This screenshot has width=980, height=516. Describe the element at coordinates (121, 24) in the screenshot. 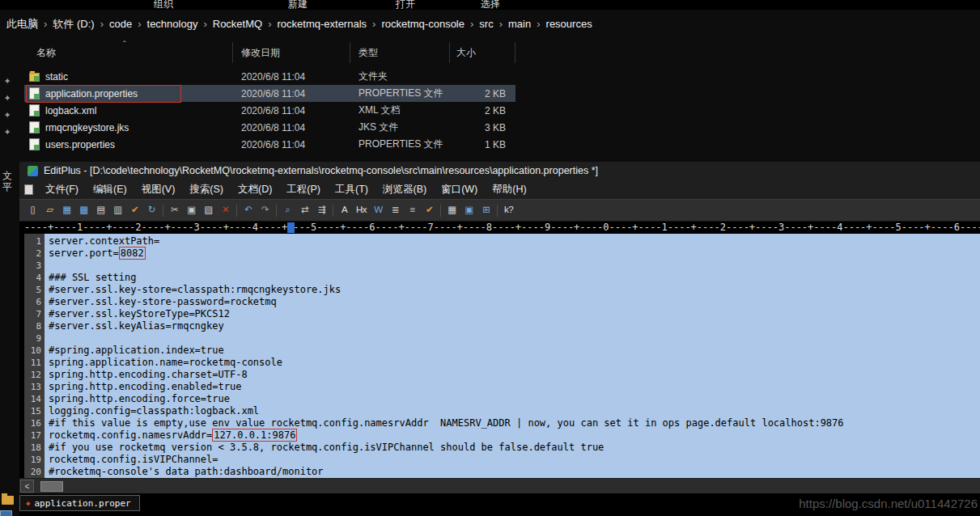

I see `breadcrumb-item: code` at that location.